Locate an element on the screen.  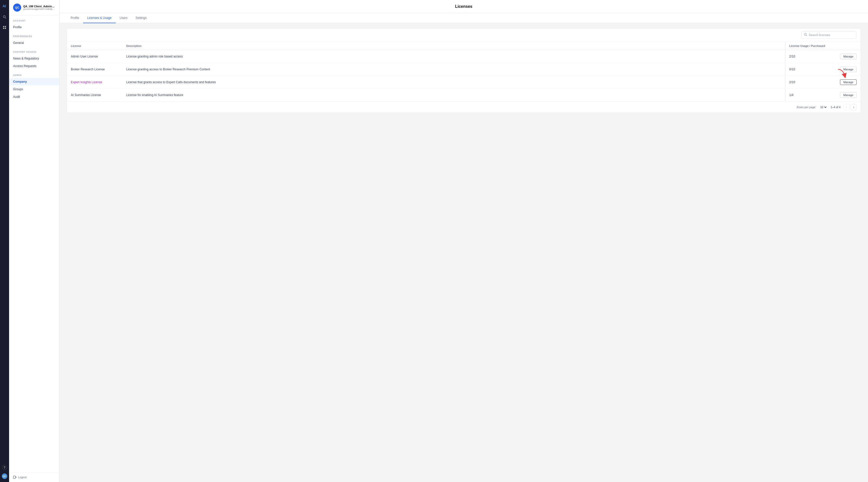
table-row: Admin User LicenseLicense granting admin… is located at coordinates (464, 57).